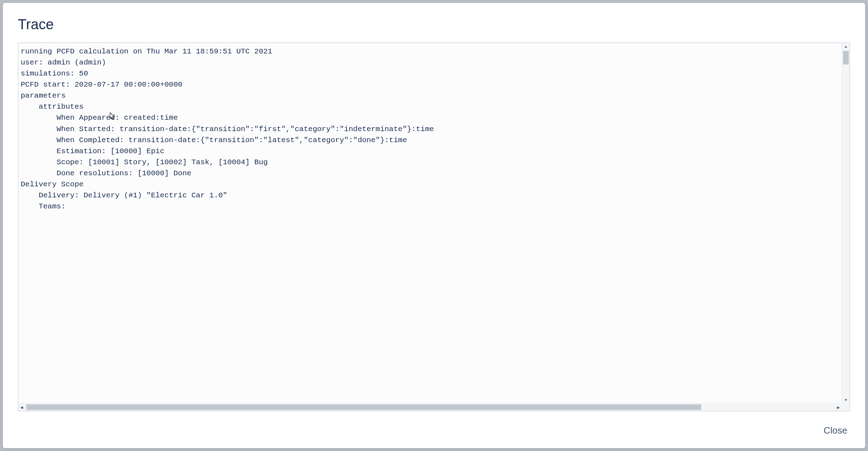 The width and height of the screenshot is (868, 451). Describe the element at coordinates (846, 407) in the screenshot. I see `scrollbar-corner` at that location.